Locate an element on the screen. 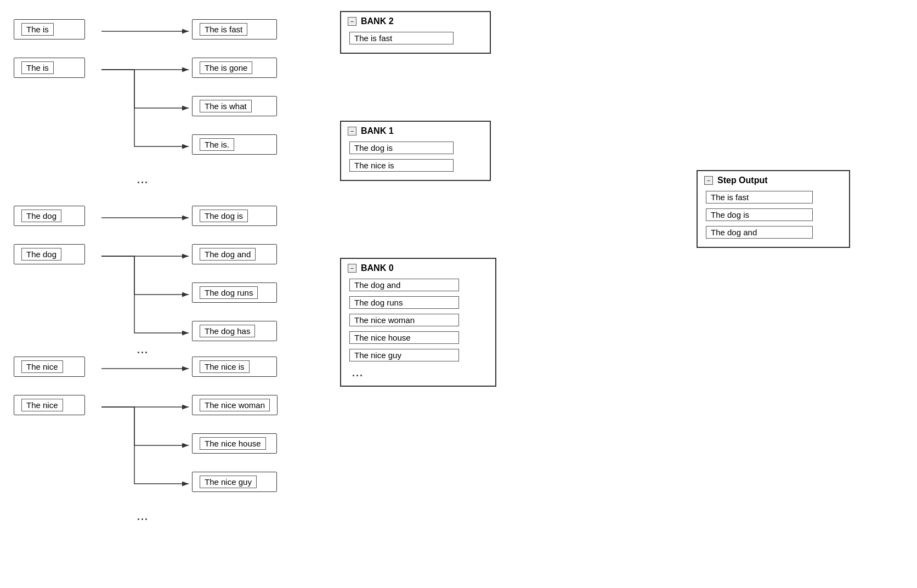 The image size is (917, 588). bank-0-row-1: The dog runs is located at coordinates (418, 303).